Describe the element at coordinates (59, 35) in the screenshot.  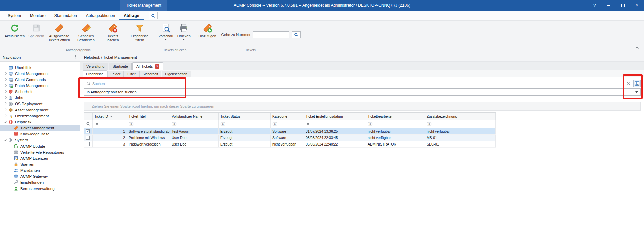
I see `ausgewählte-tickets-öffnen-button: Ausgewählte Tickets öffnen` at that location.